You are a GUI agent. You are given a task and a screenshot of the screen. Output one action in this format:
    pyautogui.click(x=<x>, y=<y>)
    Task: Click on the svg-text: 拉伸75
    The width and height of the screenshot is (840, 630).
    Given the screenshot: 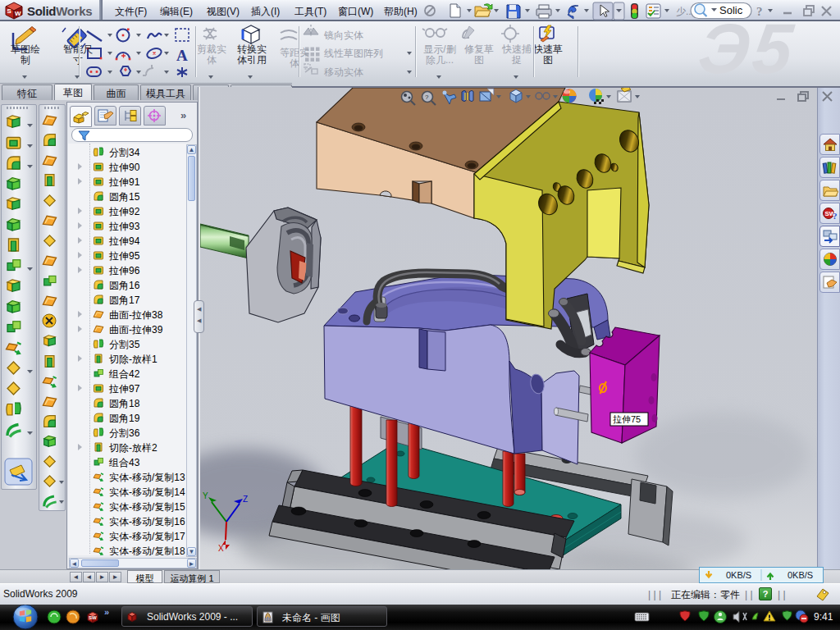 What is the action you would take?
    pyautogui.click(x=627, y=419)
    